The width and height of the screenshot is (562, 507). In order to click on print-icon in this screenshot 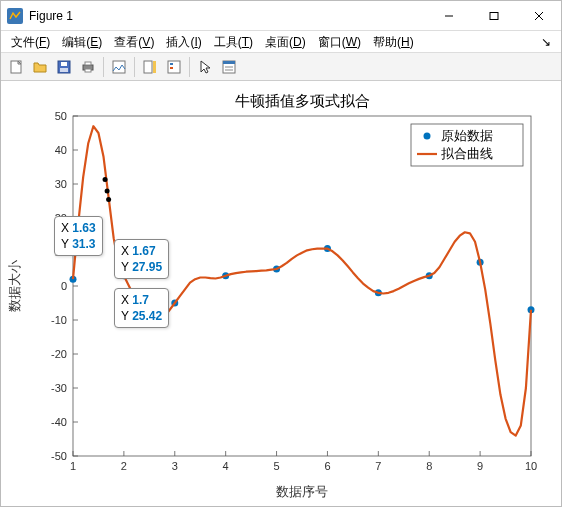, I will do `click(88, 67)`.